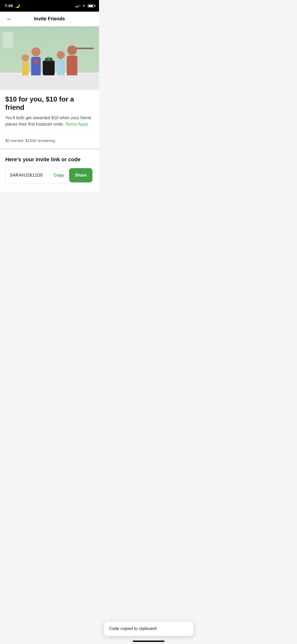 The image size is (297, 644). Describe the element at coordinates (50, 160) in the screenshot. I see `invite-section-title: Here's your invite link or code` at that location.